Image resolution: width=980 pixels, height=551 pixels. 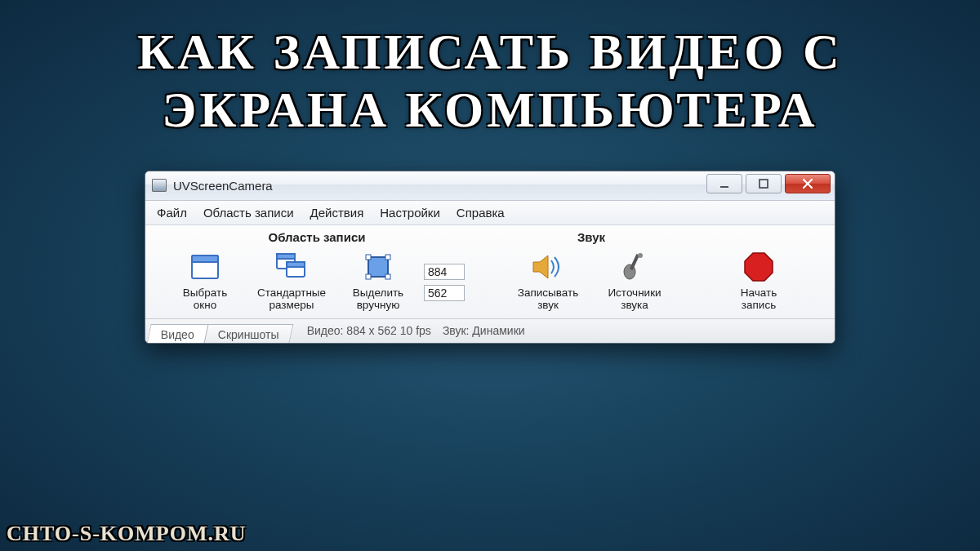 What do you see at coordinates (205, 299) in the screenshot?
I see `select-window-label: Выбрать окно` at bounding box center [205, 299].